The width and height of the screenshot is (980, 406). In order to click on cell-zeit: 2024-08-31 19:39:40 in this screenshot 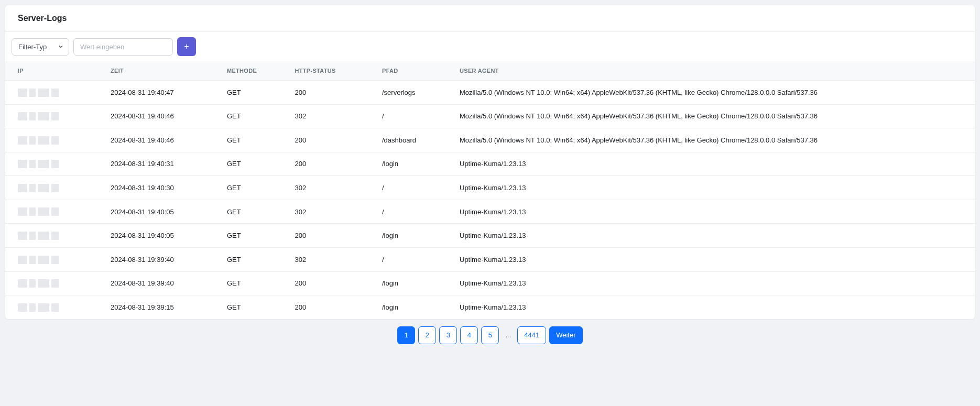, I will do `click(160, 283)`.